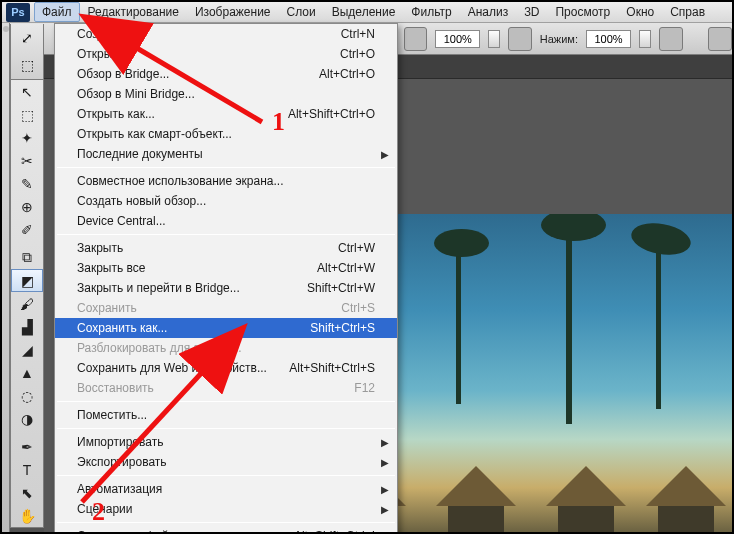 The height and width of the screenshot is (534, 734). What do you see at coordinates (226, 54) in the screenshot?
I see `menu-item: Открыть...Ctrl+O` at bounding box center [226, 54].